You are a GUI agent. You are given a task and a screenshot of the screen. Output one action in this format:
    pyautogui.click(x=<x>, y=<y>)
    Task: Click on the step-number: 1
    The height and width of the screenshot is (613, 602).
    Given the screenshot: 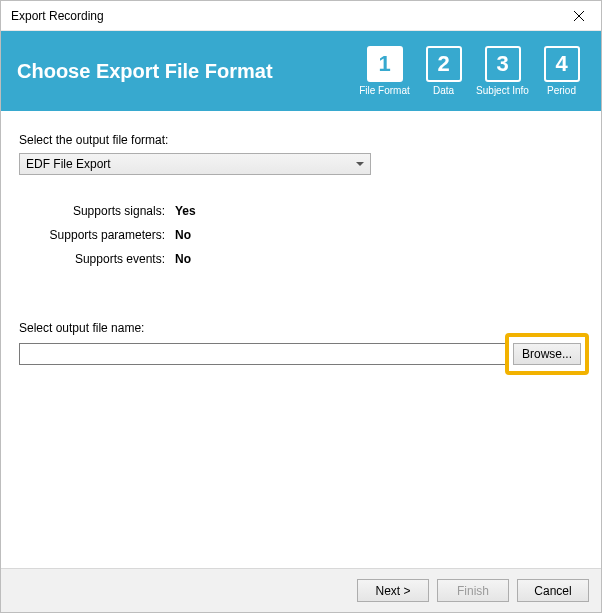 What is the action you would take?
    pyautogui.click(x=385, y=64)
    